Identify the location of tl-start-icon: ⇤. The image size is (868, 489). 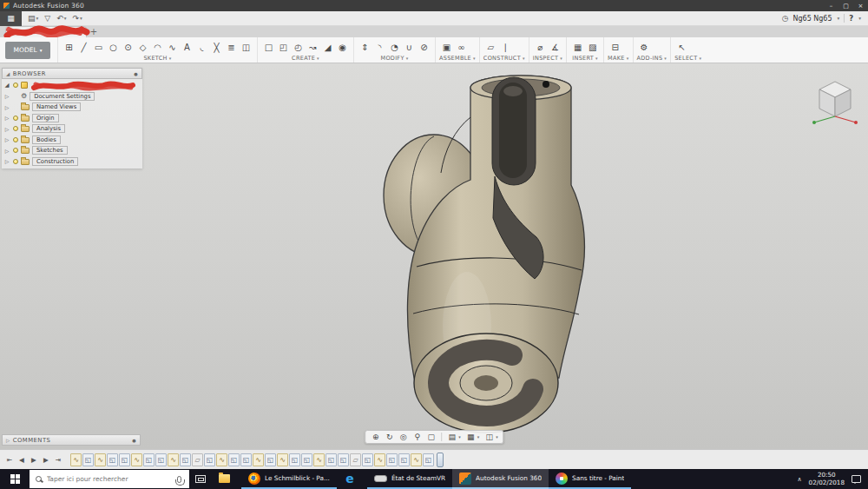
(10, 459).